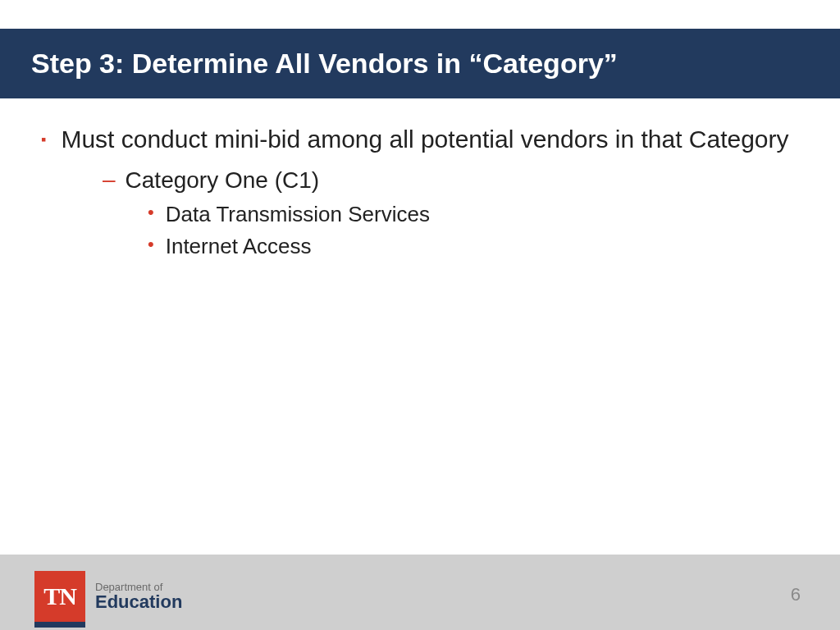 This screenshot has width=840, height=630. Describe the element at coordinates (420, 64) in the screenshot. I see `title-bar: Step 3: Determine All Vendors in “Catego…` at that location.